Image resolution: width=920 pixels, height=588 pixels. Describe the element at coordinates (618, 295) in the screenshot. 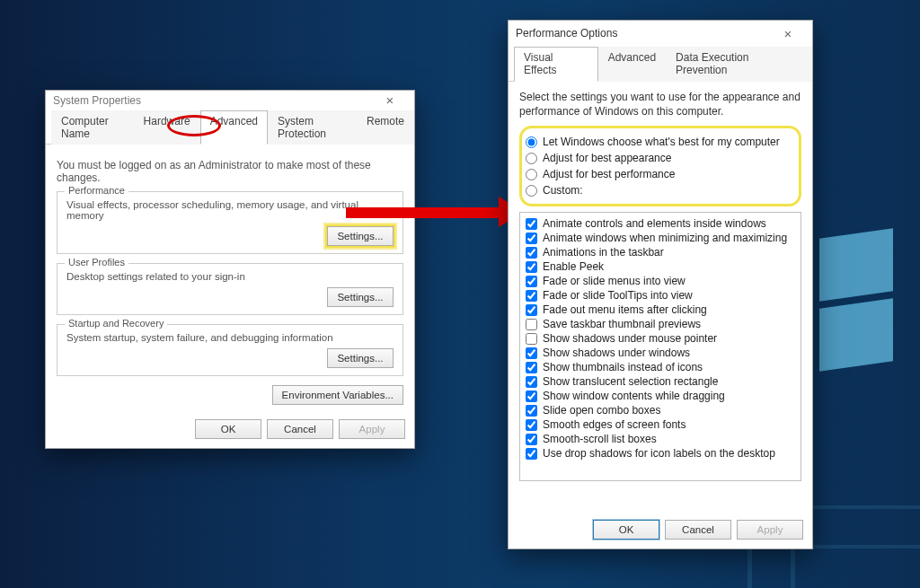

I see `check-label: Fade or slide ToolTips into view` at that location.